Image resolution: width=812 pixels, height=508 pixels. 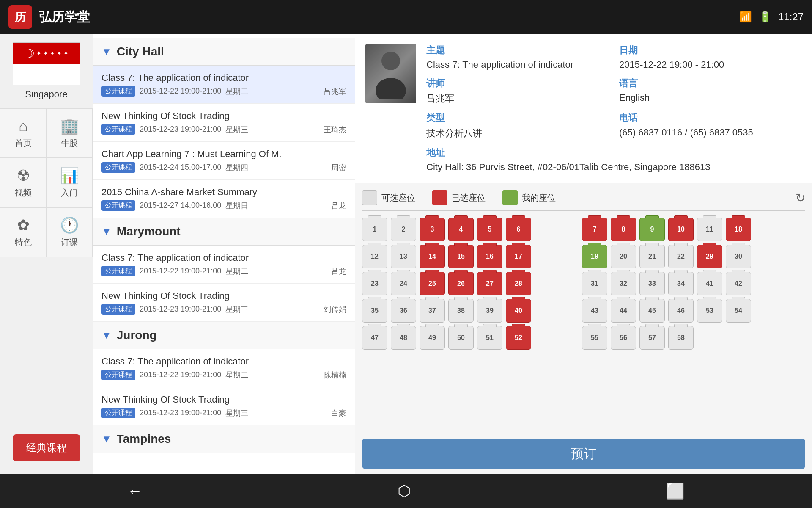 I want to click on course-item: Chart App Learning 7 : Must Learning Of …, so click(x=224, y=161).